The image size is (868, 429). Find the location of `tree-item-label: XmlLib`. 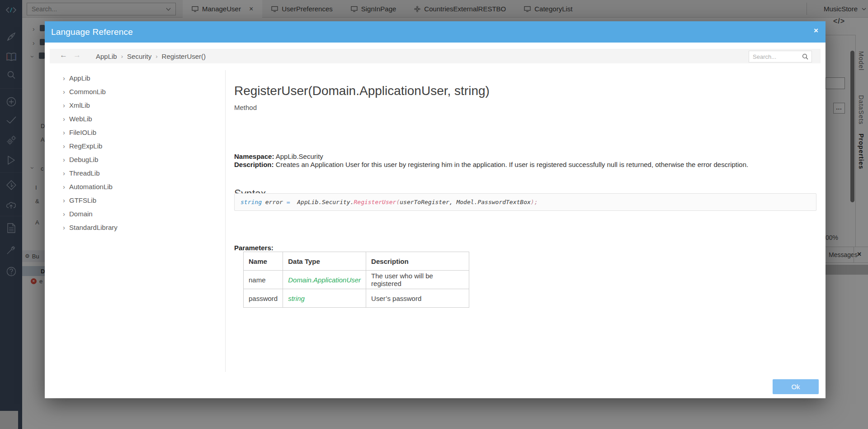

tree-item-label: XmlLib is located at coordinates (80, 105).